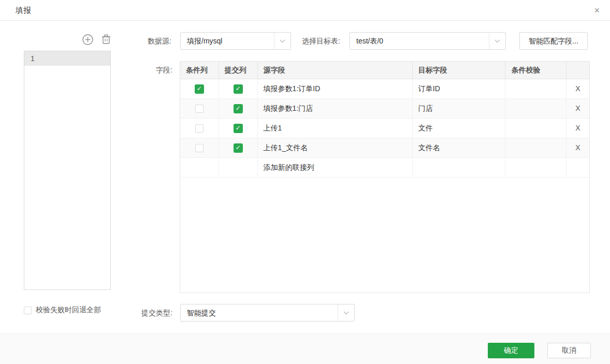  Describe the element at coordinates (68, 310) in the screenshot. I see `rollback-checkbox-label: 校验失败时回退全部` at that location.